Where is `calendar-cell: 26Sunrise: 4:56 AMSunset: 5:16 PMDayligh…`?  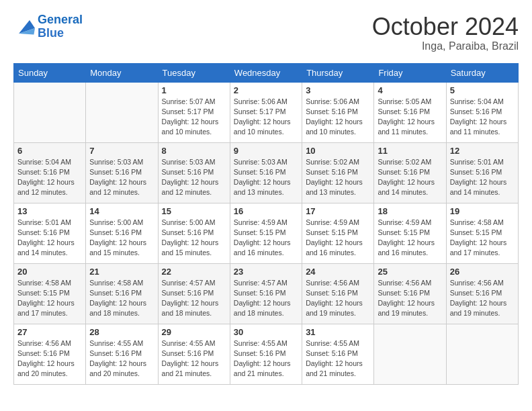 calendar-cell: 26Sunrise: 4:56 AMSunset: 5:16 PMDayligh… is located at coordinates (482, 293).